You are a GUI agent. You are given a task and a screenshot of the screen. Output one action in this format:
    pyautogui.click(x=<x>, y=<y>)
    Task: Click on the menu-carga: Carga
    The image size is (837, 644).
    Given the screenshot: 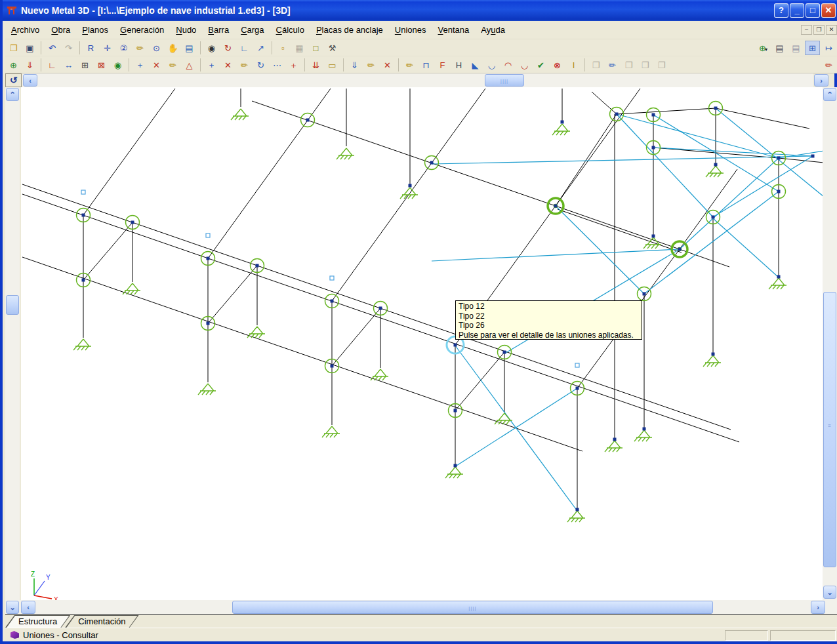 What is the action you would take?
    pyautogui.click(x=252, y=30)
    